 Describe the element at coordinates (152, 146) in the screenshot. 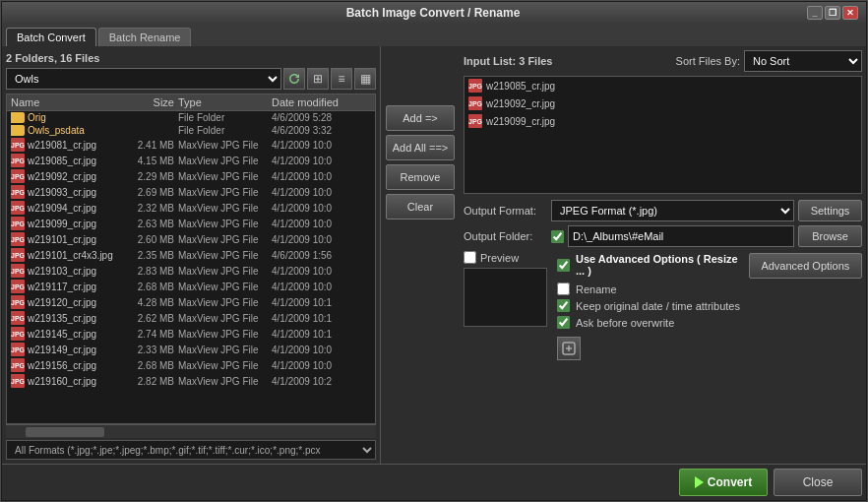

I see `file-size: 2.41 MB` at that location.